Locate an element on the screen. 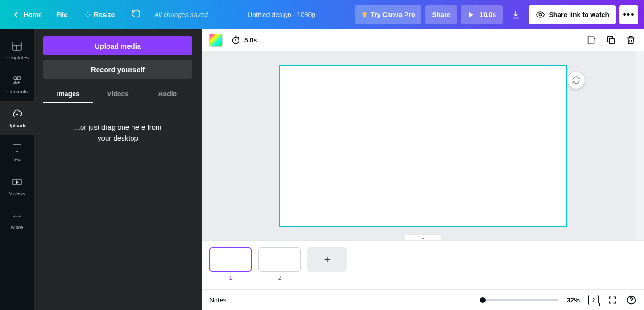 This screenshot has height=310, width=644. share-button: Share is located at coordinates (441, 15).